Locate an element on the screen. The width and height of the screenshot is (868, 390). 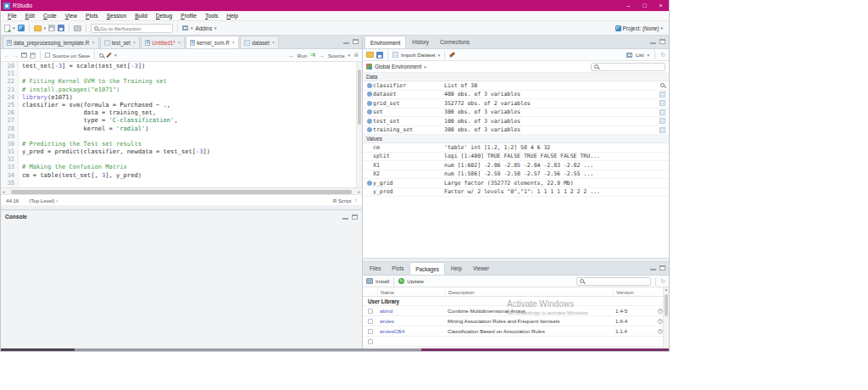
tab-history: History is located at coordinates (420, 42).